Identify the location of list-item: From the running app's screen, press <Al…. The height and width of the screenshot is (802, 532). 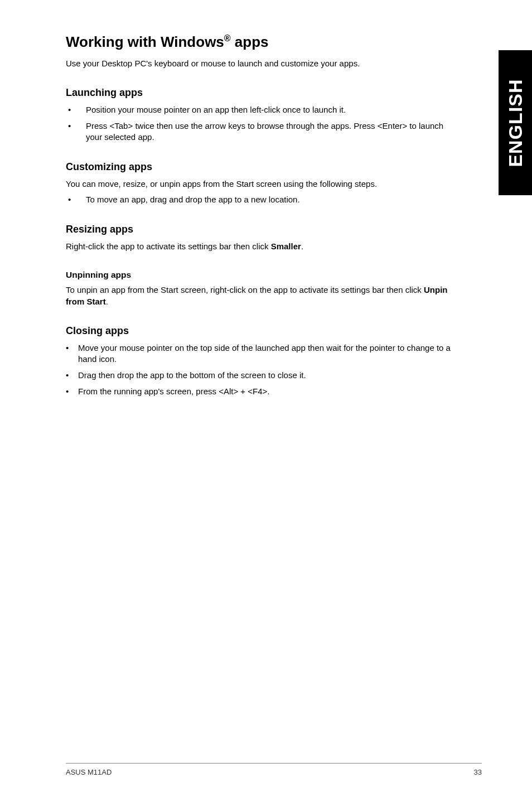
(263, 392).